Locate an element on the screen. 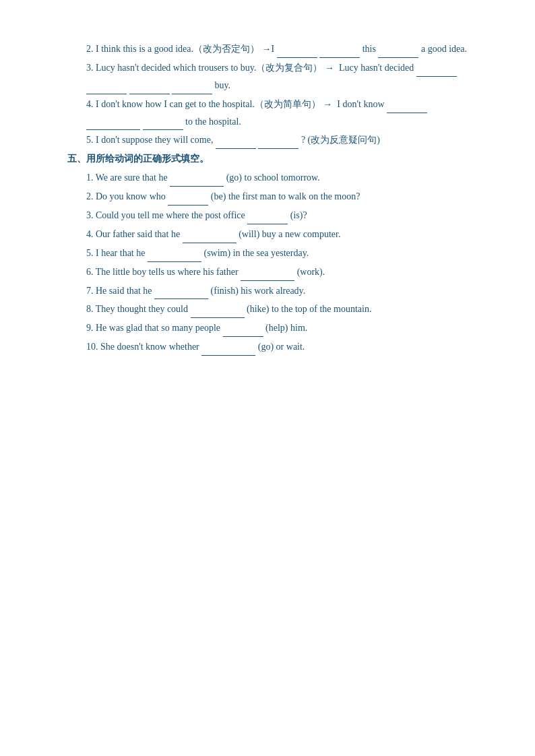  q4: 4. Our father said that he (will) buy a … is located at coordinates (274, 234).